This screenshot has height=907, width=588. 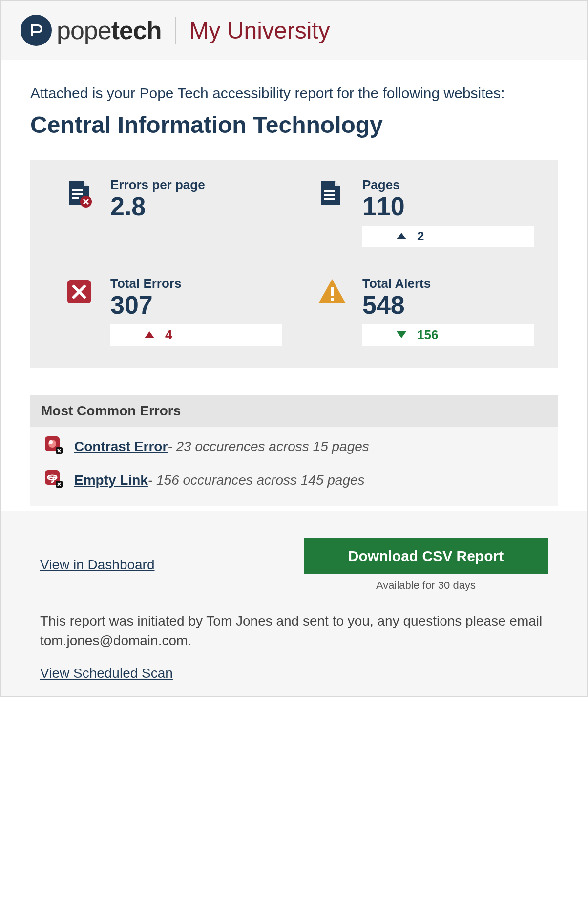 I want to click on header: popetech My University, so click(x=294, y=30).